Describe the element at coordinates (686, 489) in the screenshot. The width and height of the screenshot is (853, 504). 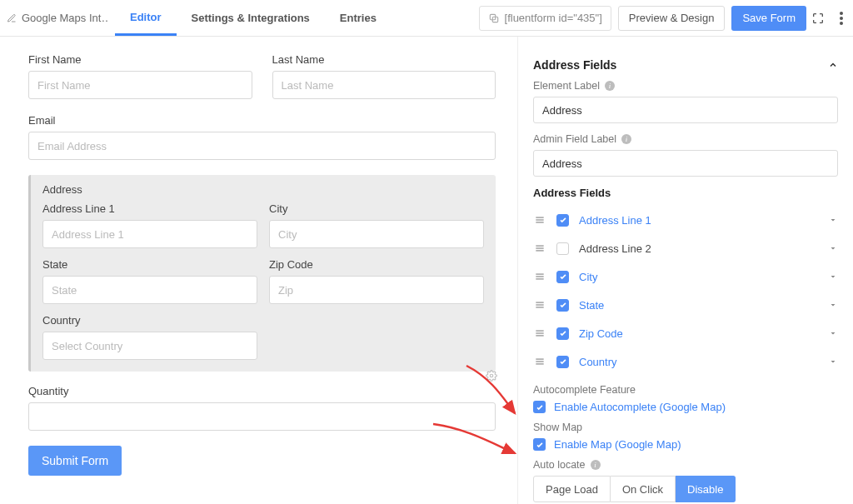
I see `autolocate-segmented: Page Load On Click Disable` at that location.